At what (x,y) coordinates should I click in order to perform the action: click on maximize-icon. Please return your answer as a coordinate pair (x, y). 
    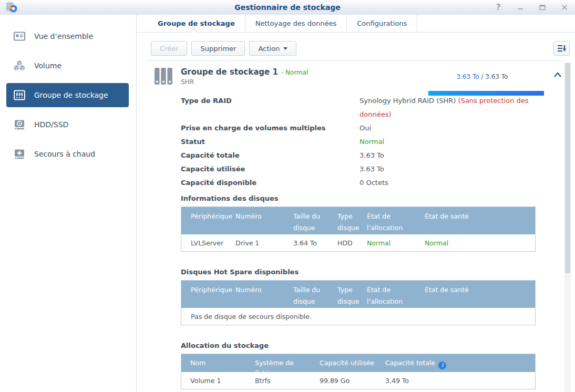
    Looking at the image, I should click on (542, 7).